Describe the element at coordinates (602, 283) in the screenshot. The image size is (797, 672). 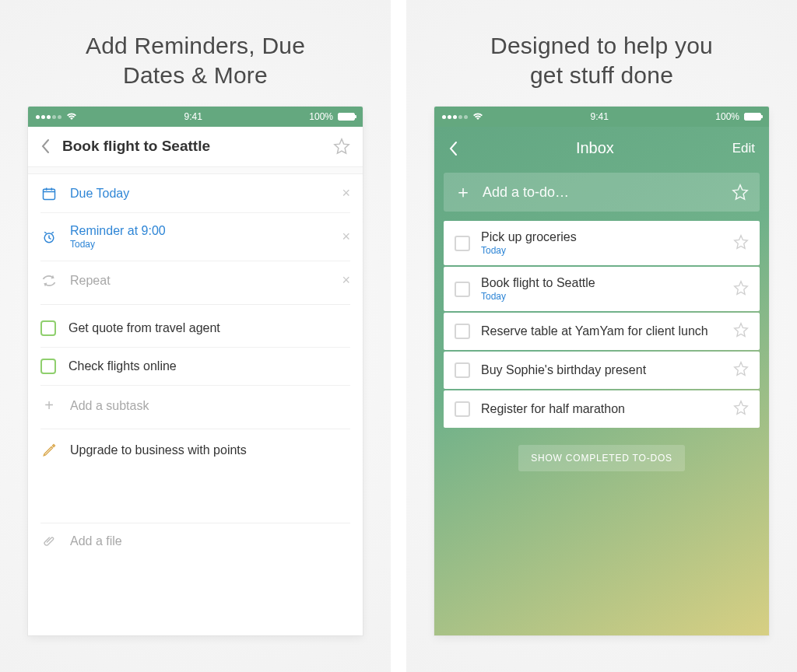
I see `todo-title: Book flight to Seattle` at that location.